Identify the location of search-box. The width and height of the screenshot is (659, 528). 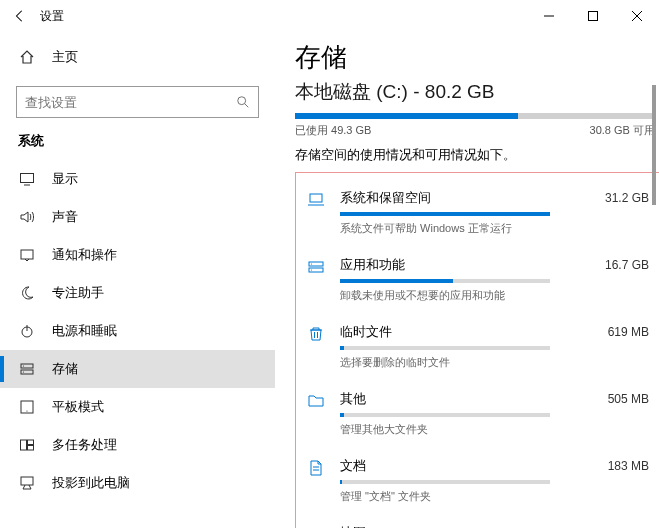
(138, 102).